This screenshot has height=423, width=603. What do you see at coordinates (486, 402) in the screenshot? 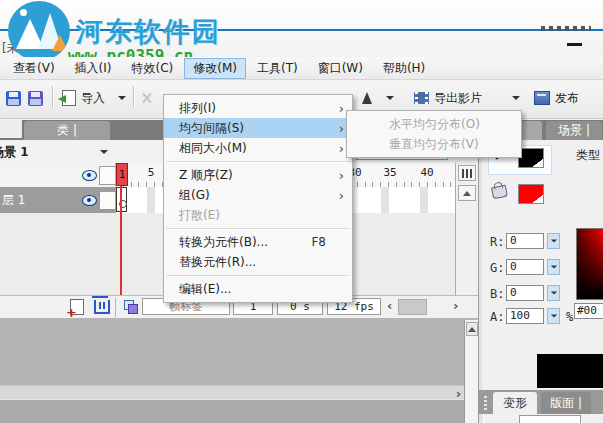
I see `panel-grip` at bounding box center [486, 402].